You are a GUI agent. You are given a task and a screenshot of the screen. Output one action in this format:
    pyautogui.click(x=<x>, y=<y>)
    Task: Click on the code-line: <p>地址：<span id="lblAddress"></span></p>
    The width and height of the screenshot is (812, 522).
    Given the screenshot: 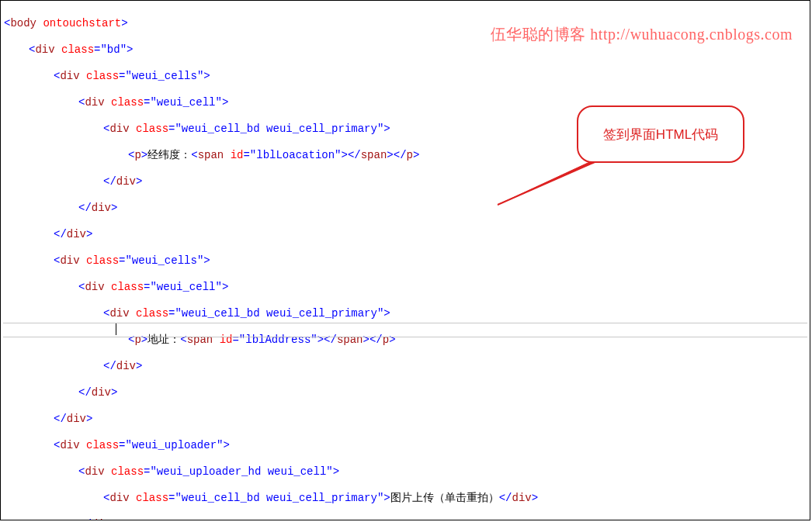 What is the action you would take?
    pyautogui.click(x=407, y=340)
    